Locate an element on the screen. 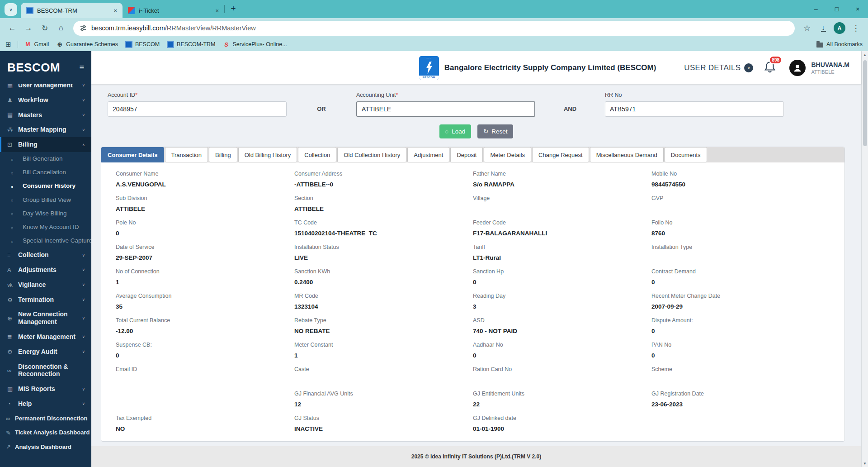 The height and width of the screenshot is (467, 868). tab-favicon is located at coordinates (30, 10).